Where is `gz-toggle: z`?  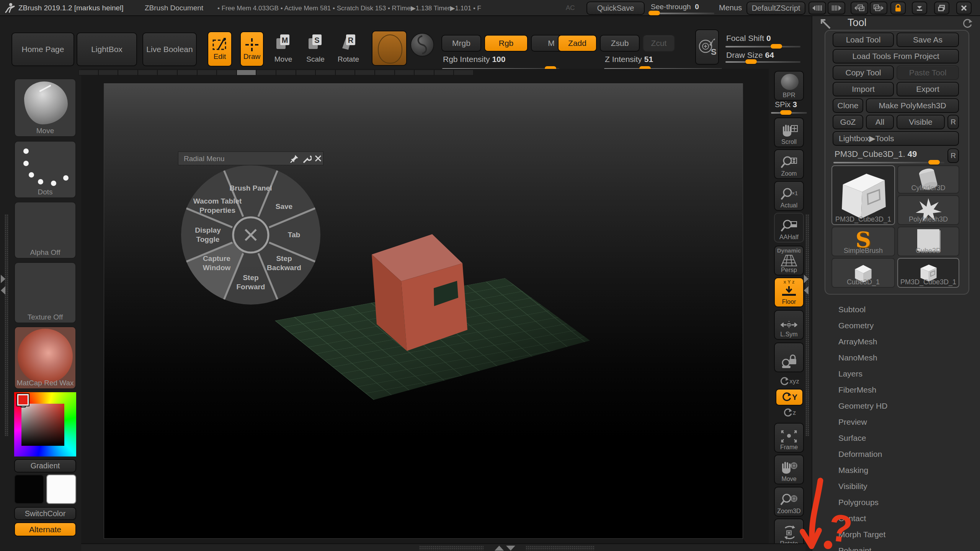
gz-toggle: z is located at coordinates (789, 413).